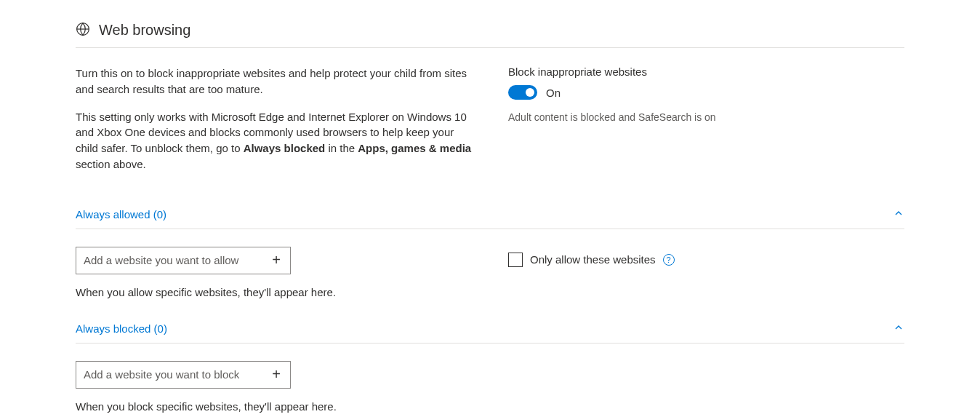 This screenshot has width=980, height=417. Describe the element at coordinates (707, 71) in the screenshot. I see `toggle-label: Block inappropriate websites` at that location.